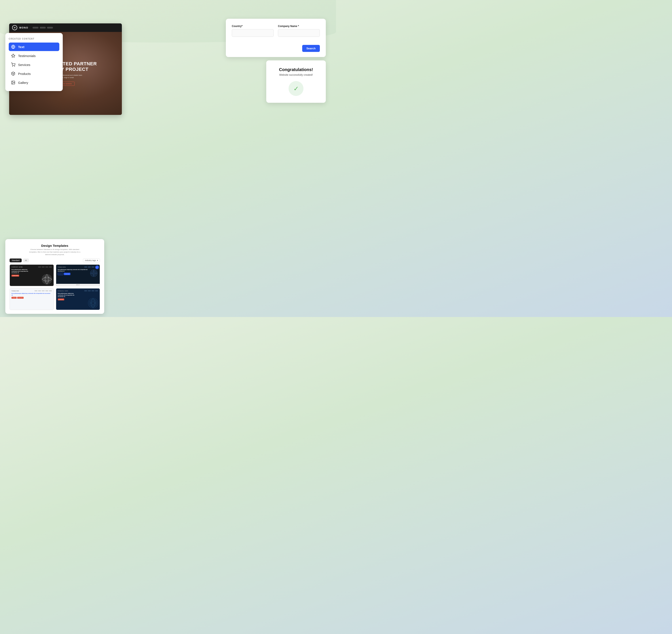 This screenshot has width=672, height=634. I want to click on mono-topbar: M MONO, so click(66, 28).